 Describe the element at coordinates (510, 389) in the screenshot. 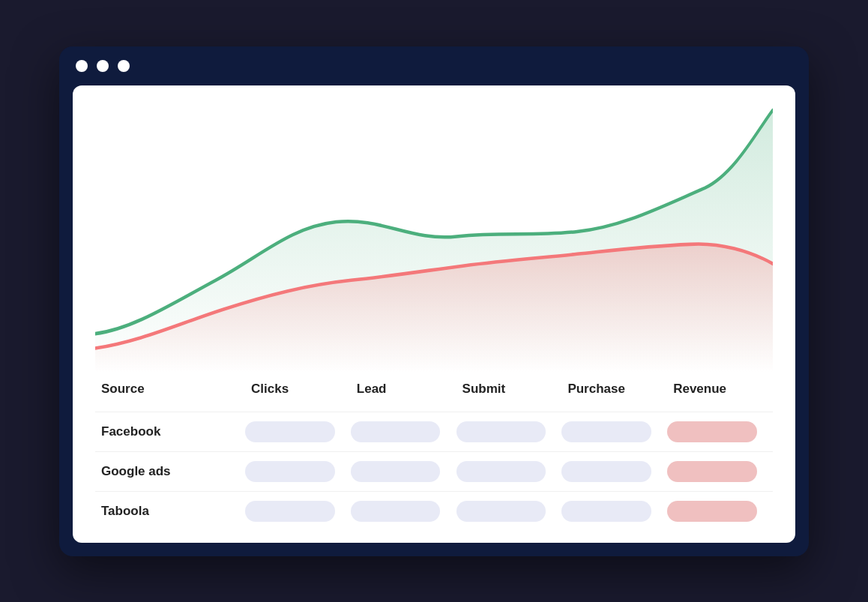

I see `col-header-submit: Submit` at that location.